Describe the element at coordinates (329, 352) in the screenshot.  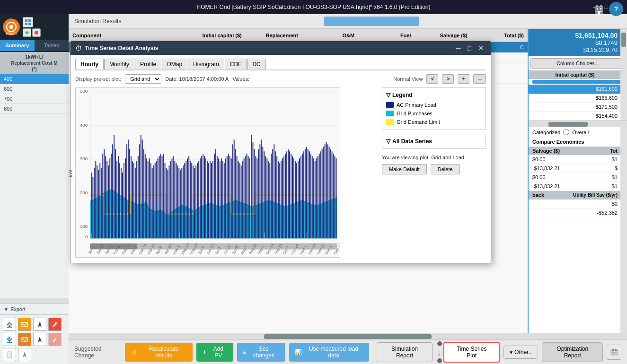
I see `use-measured-button: 📊 Use measured load data` at that location.